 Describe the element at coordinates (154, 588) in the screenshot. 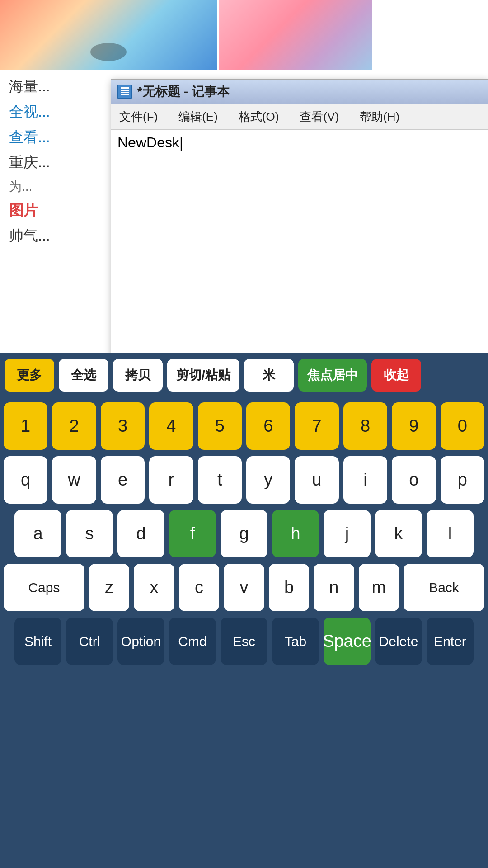

I see `key-x: x` at that location.